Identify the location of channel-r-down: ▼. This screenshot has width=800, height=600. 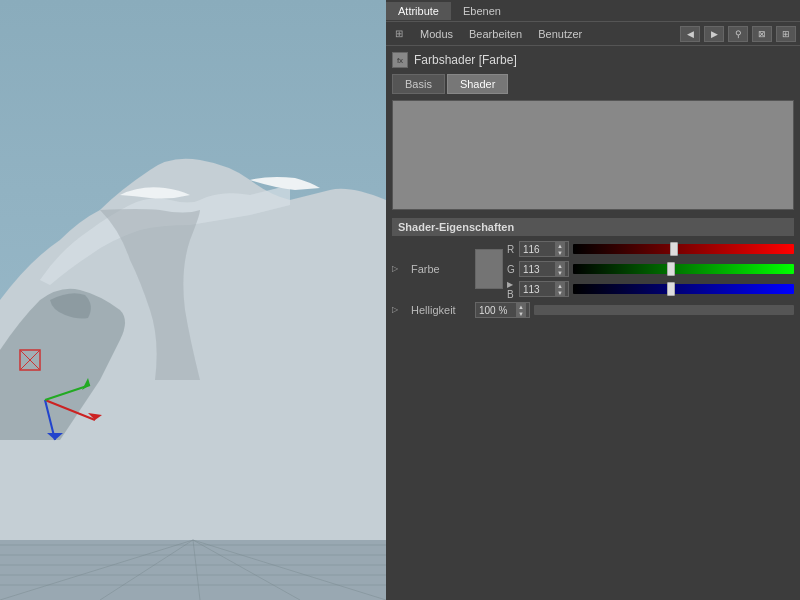
(560, 252).